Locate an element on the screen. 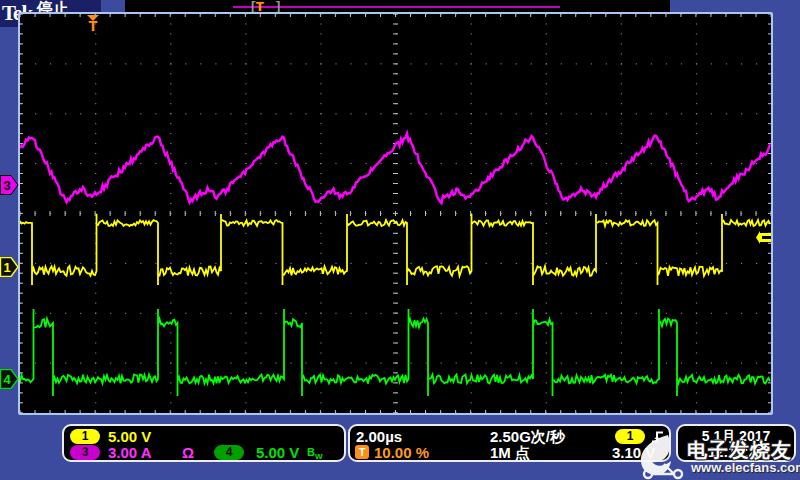 The height and width of the screenshot is (480, 800). elecfans-logo-icon is located at coordinates (663, 457).